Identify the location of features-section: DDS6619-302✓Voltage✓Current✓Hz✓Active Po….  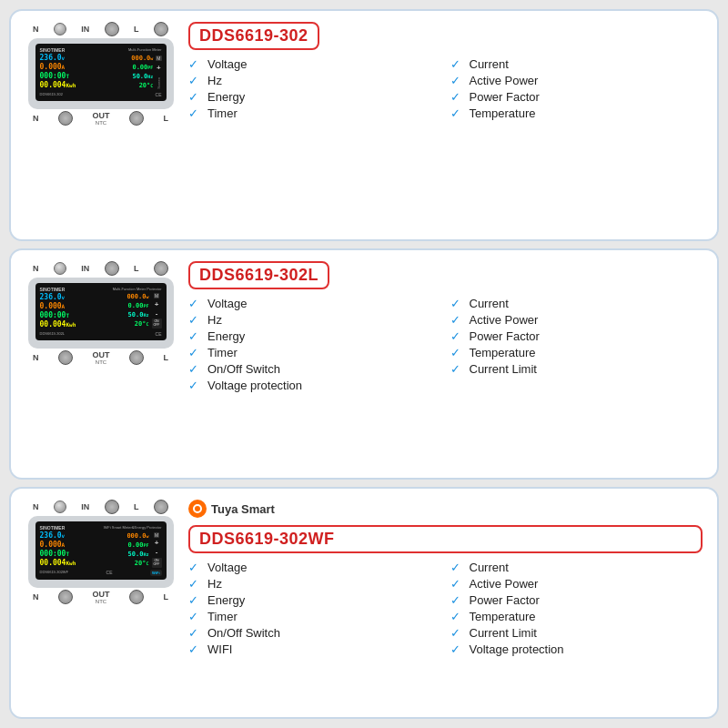
(446, 71).